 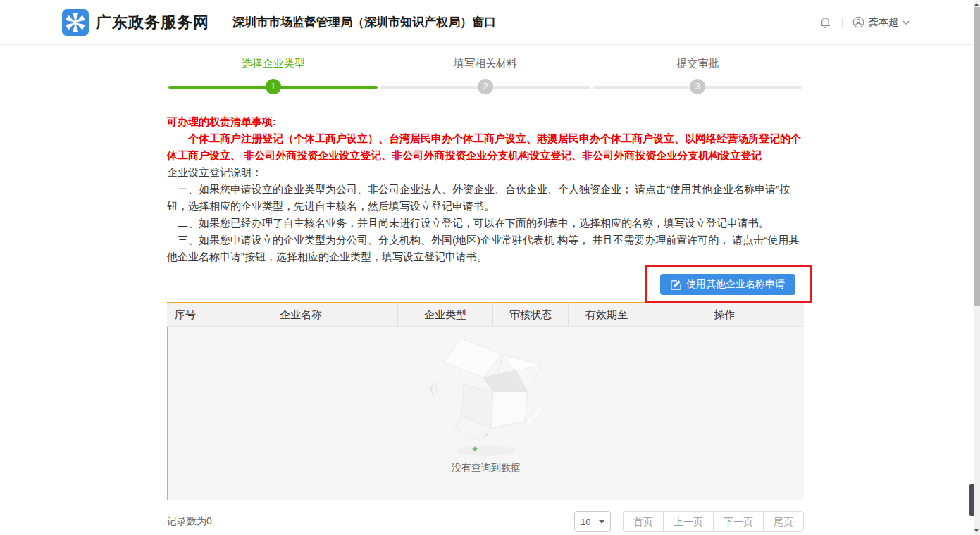 What do you see at coordinates (531, 315) in the screenshot?
I see `column-header-review-status: 审核状态` at bounding box center [531, 315].